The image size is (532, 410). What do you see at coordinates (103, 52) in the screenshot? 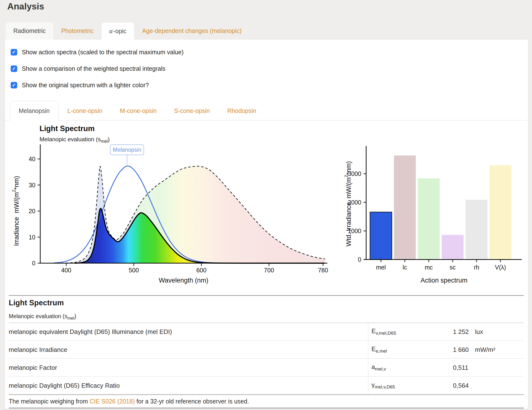
I see `checkbox-label: Show action spectra (scaled to the spect…` at bounding box center [103, 52].